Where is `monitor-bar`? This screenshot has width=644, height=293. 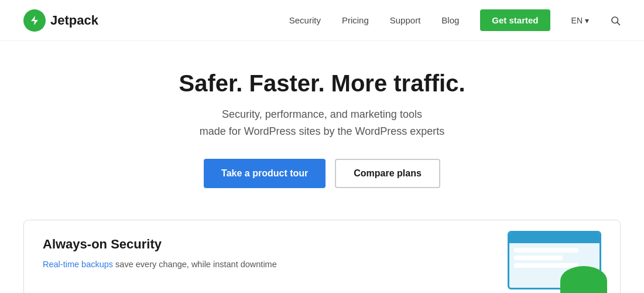 monitor-bar is located at coordinates (554, 238).